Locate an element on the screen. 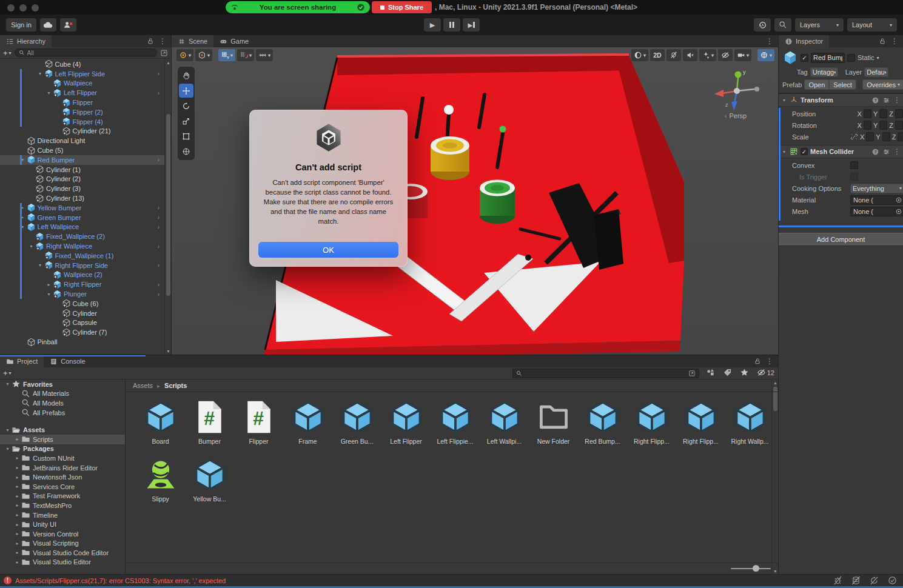 Image resolution: width=903 pixels, height=588 pixels. project-tree-item-visual-studio-editor: ▸Visual Studio Editor is located at coordinates (62, 563).